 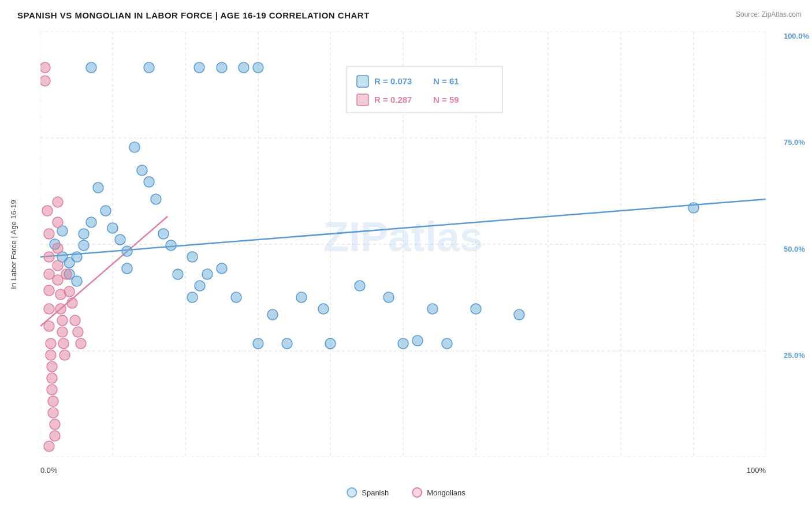 I want to click on legend-item-mongolians: Mongolians, so click(x=439, y=492).